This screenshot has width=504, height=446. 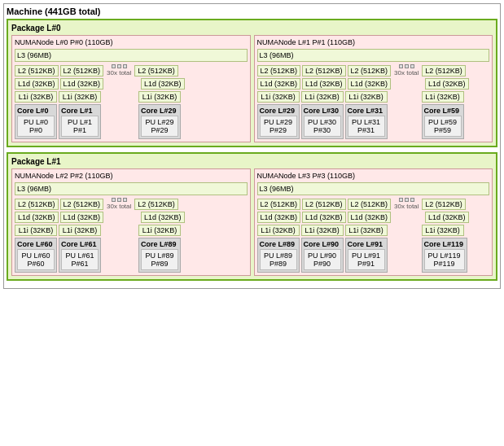 What do you see at coordinates (374, 230) in the screenshot?
I see `l1i-row-1-1: L1i (32KB) L1i (32KB) L1i (32KB) L1i (32…` at bounding box center [374, 230].